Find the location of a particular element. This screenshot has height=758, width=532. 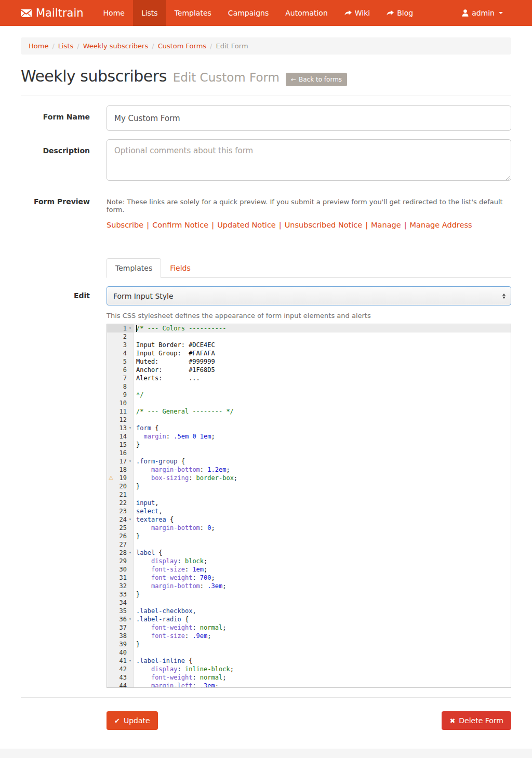

code-line: font-weight: 700; is located at coordinates (322, 578).